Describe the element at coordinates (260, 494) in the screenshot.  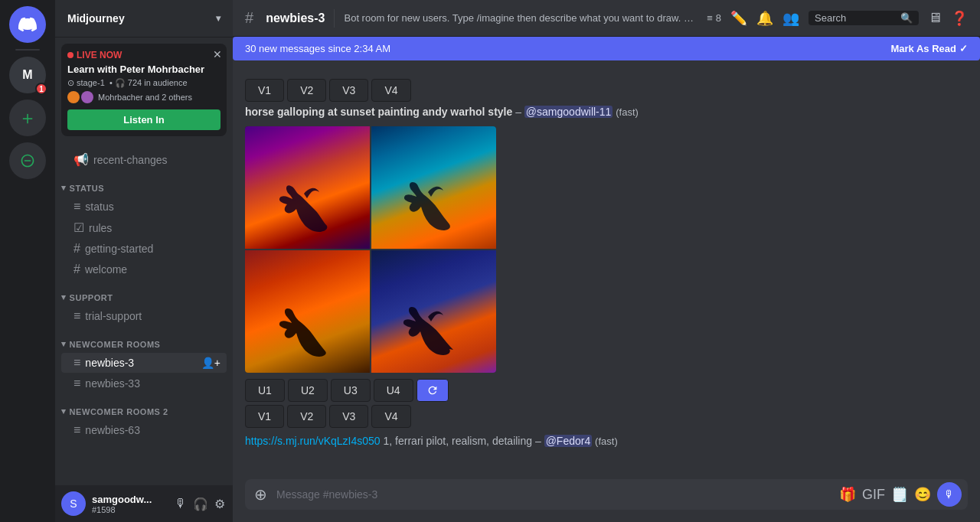
I see `add-icon: ⊕` at that location.